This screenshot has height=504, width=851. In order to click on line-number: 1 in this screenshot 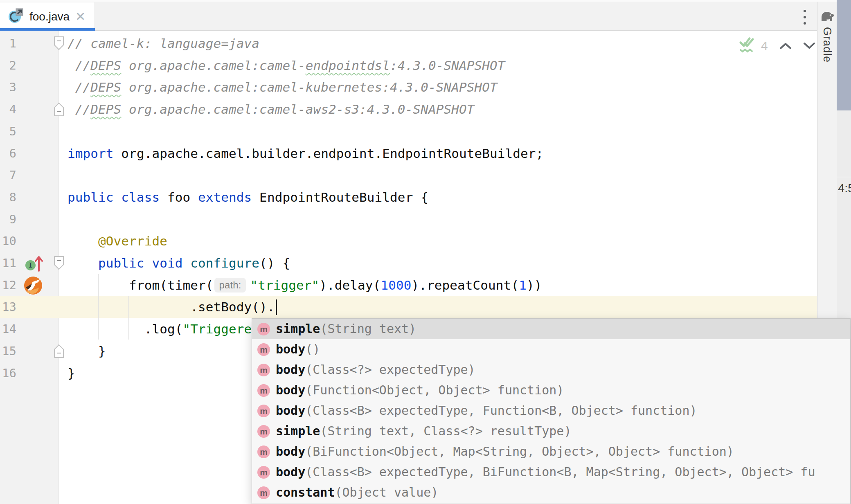, I will do `click(8, 43)`.